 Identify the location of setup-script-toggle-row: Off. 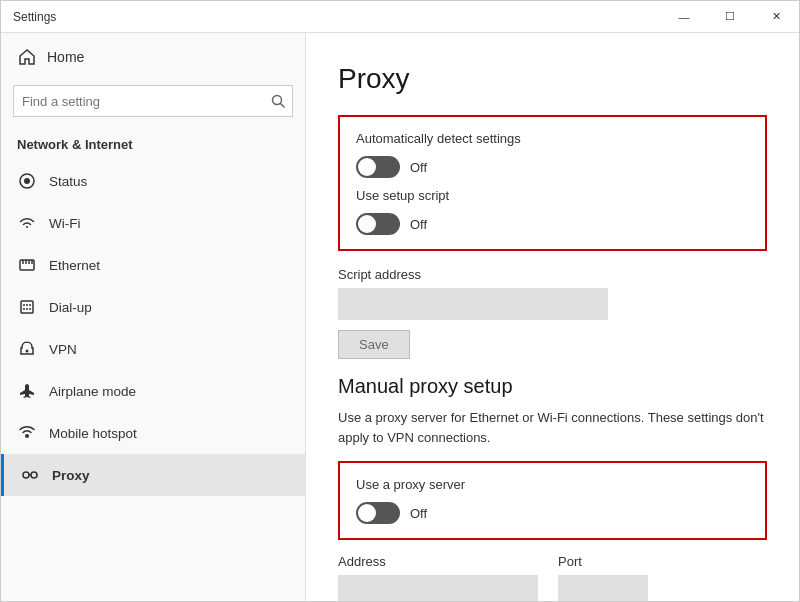
(552, 224).